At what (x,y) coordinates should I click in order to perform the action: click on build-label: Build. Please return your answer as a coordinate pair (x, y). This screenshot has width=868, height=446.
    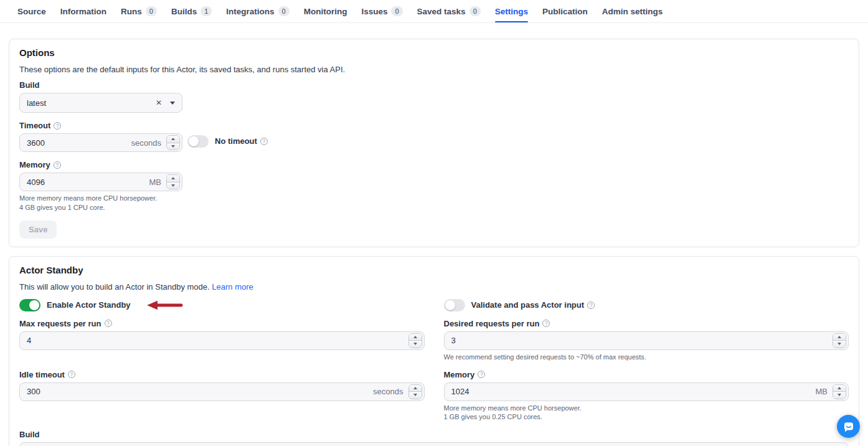
    Looking at the image, I should click on (434, 85).